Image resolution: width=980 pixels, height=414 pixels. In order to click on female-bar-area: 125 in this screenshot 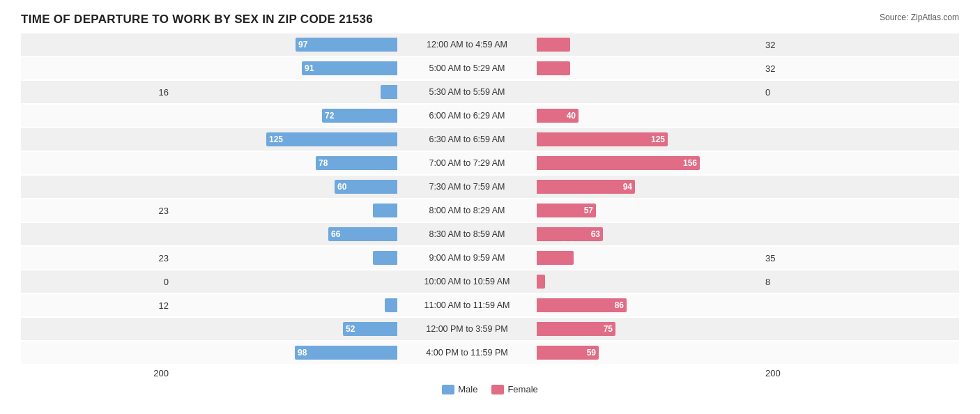, I will do `click(648, 139)`.